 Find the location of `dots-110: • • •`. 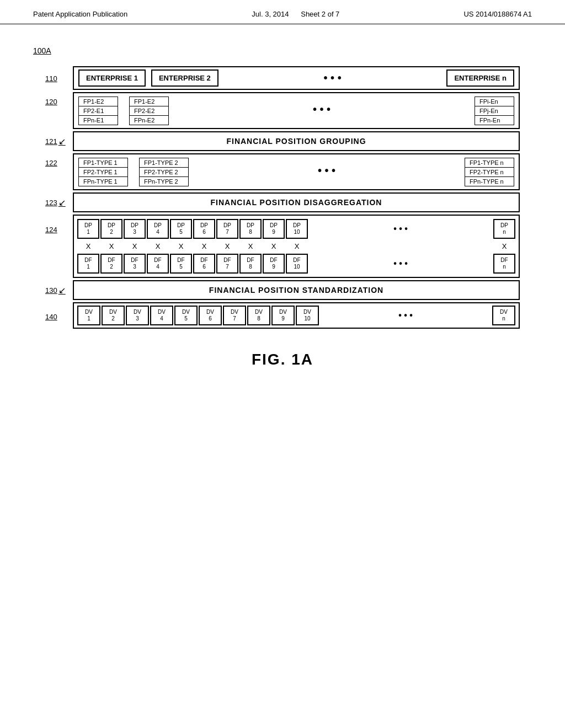

dots-110: • • • is located at coordinates (333, 78).